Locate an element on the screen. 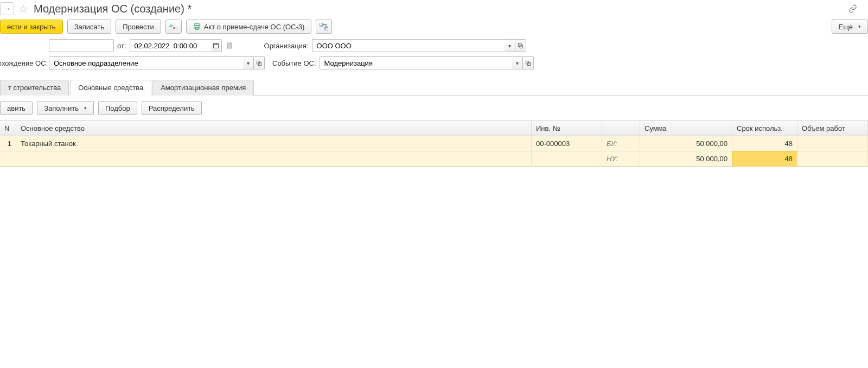  number-input is located at coordinates (81, 46).